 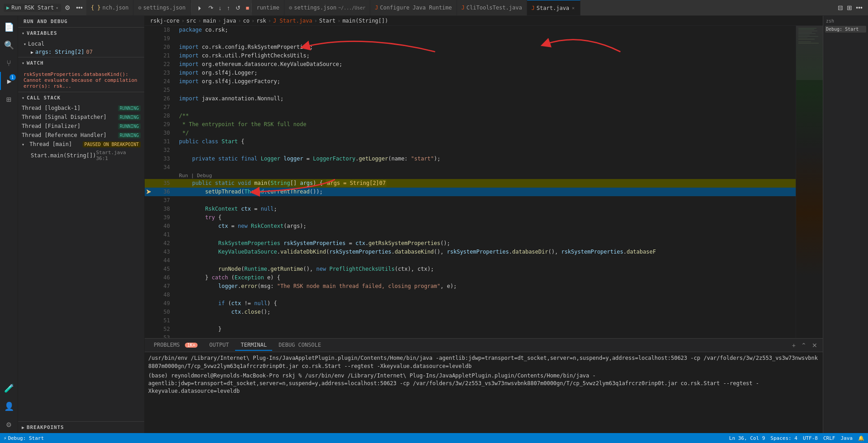 I want to click on code-line-51: 51, so click(x=470, y=321).